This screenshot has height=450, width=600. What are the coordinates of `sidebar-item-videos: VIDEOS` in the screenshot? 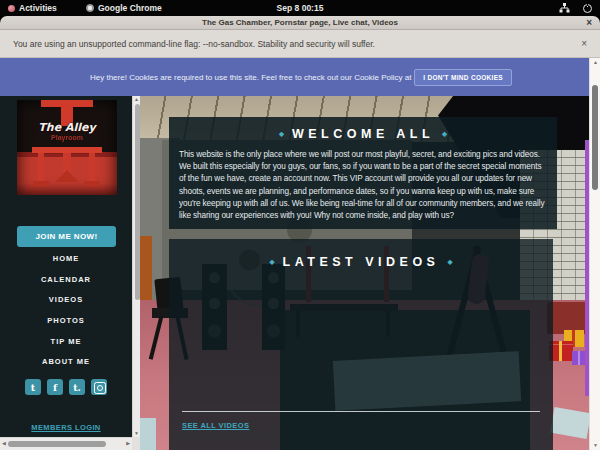 It's located at (66, 300).